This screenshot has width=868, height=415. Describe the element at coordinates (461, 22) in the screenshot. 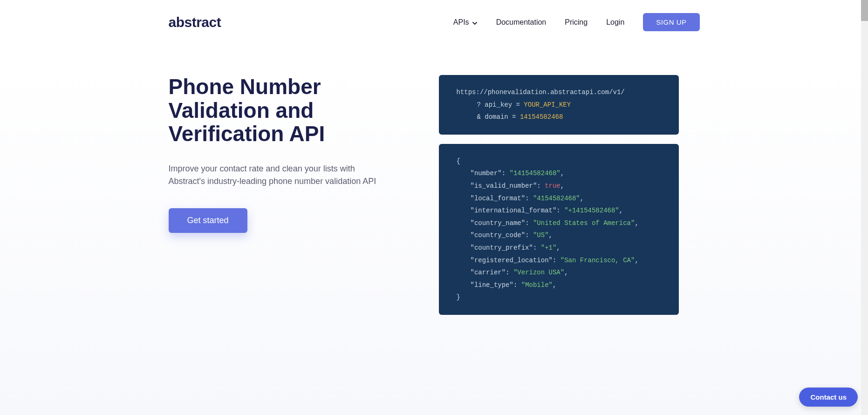

I see `nav-apis-label: APIs` at that location.